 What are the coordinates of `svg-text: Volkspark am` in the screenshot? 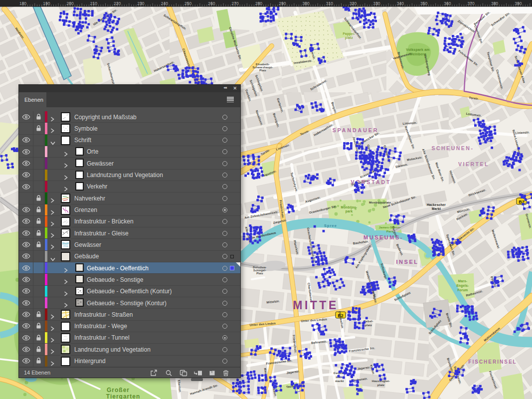 It's located at (418, 50).